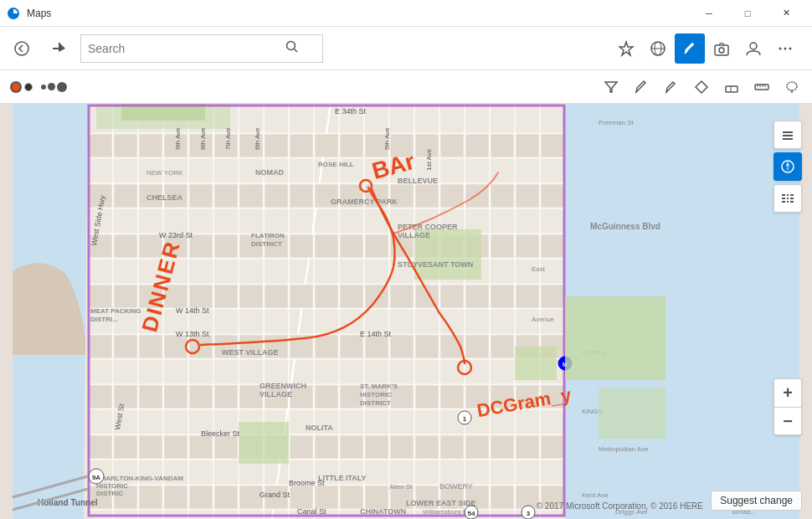 The width and height of the screenshot is (812, 519). I want to click on ink-pencil-button, so click(671, 87).